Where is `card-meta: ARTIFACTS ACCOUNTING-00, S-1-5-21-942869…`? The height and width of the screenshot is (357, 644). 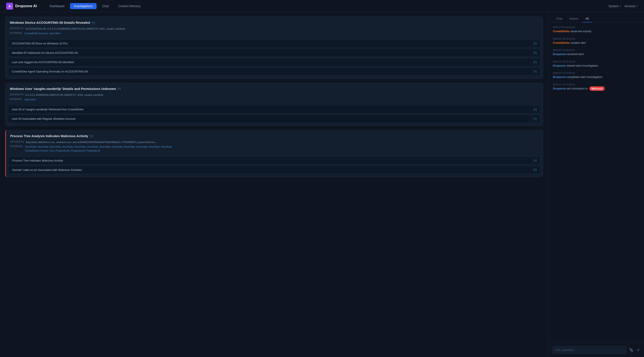
card-meta: ARTIFACTS ACCOUNTING-00, S-1-5-21-942869… is located at coordinates (274, 33).